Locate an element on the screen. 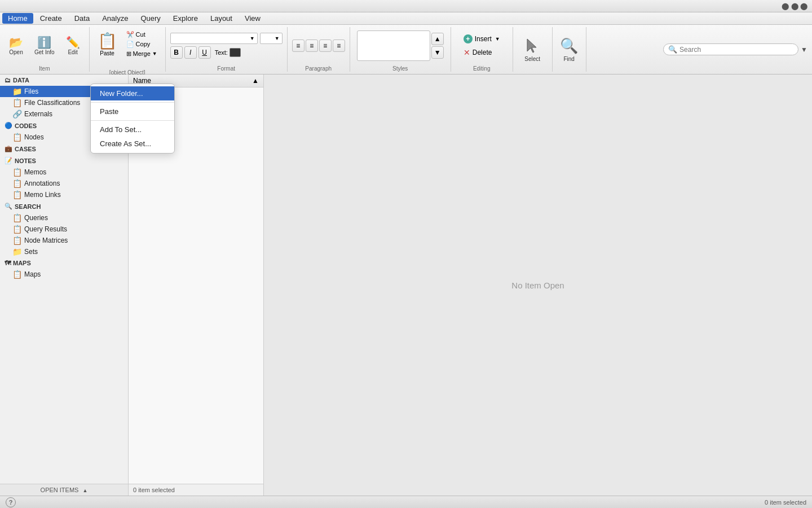  insert-button: + Insert ▼ is located at coordinates (482, 39).